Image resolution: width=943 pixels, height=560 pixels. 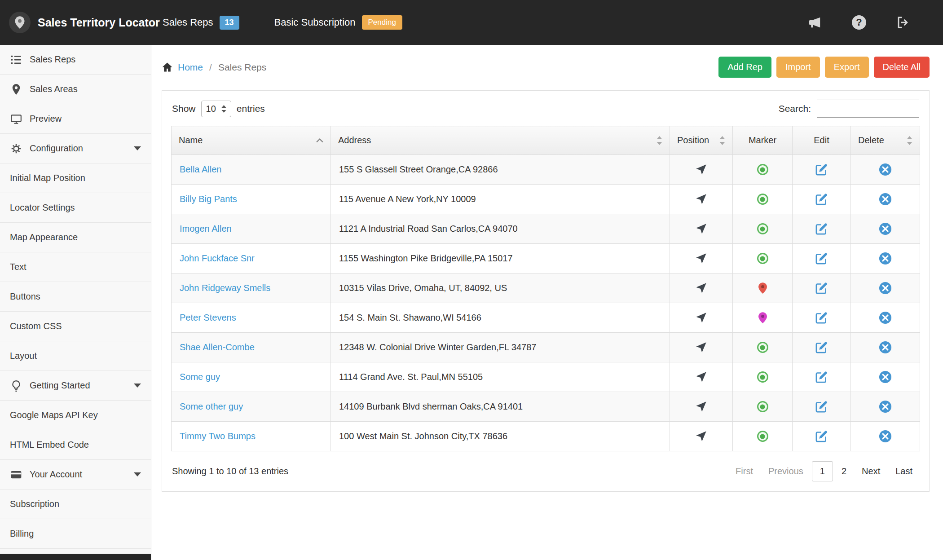 What do you see at coordinates (190, 67) in the screenshot?
I see `breadcrumb-home-link: Home` at bounding box center [190, 67].